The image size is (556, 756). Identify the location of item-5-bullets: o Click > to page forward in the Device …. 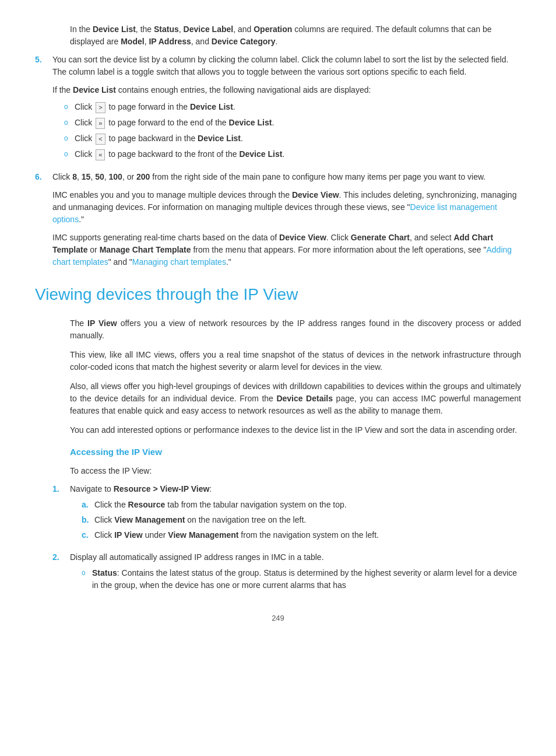
(287, 131).